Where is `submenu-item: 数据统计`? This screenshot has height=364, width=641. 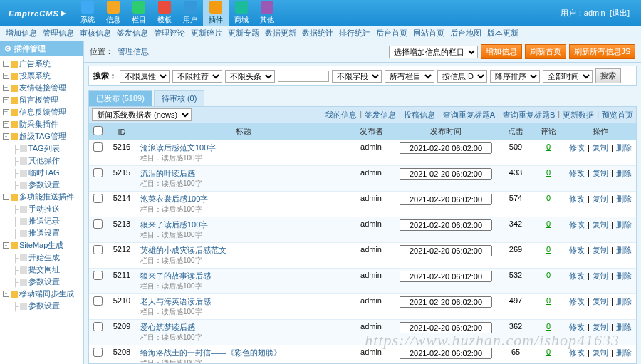
submenu-item: 数据统计 is located at coordinates (318, 33).